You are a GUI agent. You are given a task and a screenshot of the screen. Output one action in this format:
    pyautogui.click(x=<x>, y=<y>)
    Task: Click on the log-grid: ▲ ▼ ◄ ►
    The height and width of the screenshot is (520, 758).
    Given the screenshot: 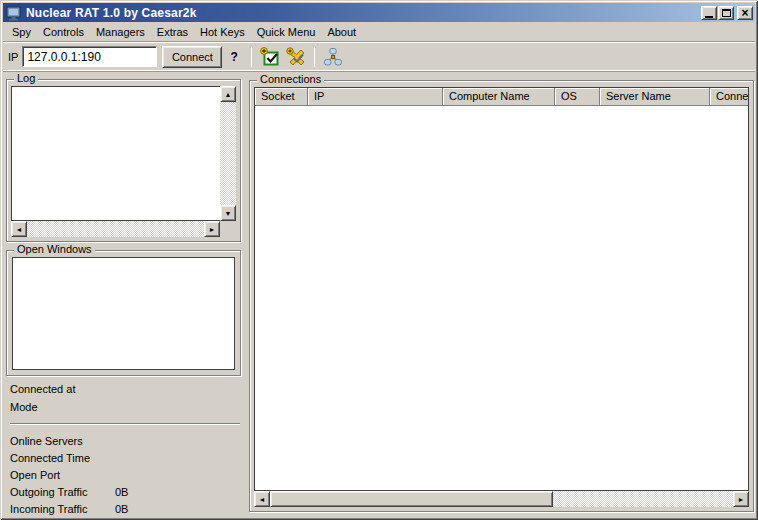 What is the action you would take?
    pyautogui.click(x=124, y=162)
    